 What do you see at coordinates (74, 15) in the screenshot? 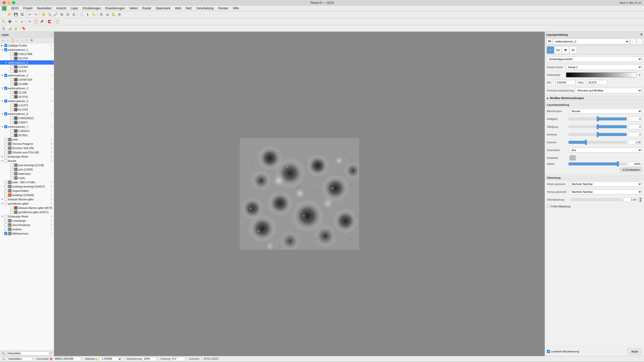
I see `zoom-selection-btn: ⊡` at bounding box center [74, 15].